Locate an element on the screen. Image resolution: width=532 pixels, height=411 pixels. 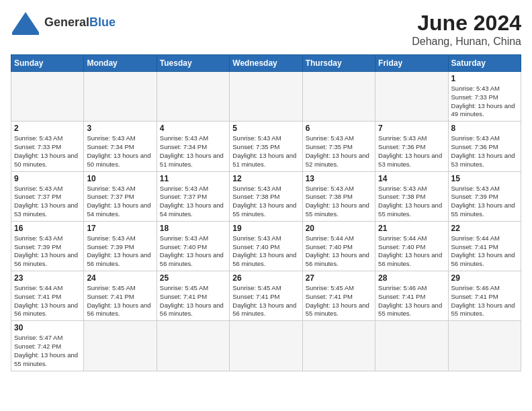
calendar-week-row: 9Sunrise: 5:43 AM Sunset: 7:37 PM Daylig… is located at coordinates (266, 196).